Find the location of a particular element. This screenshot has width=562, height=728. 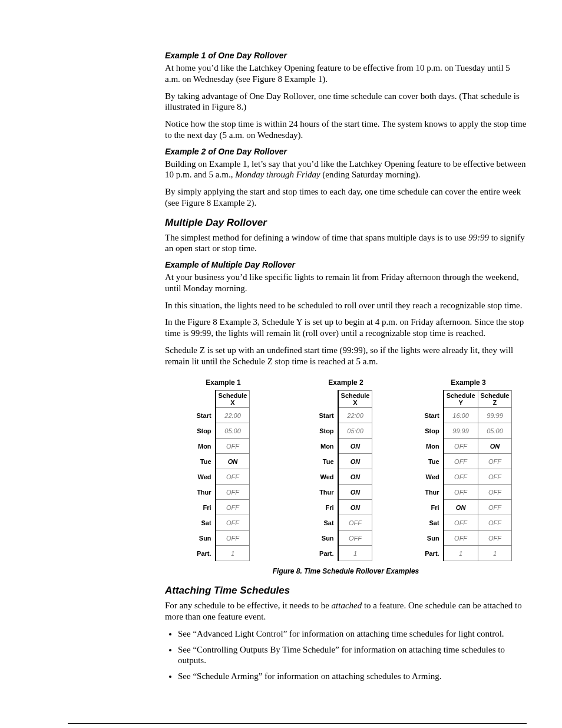

column-header: ScheduleY is located at coordinates (461, 400).